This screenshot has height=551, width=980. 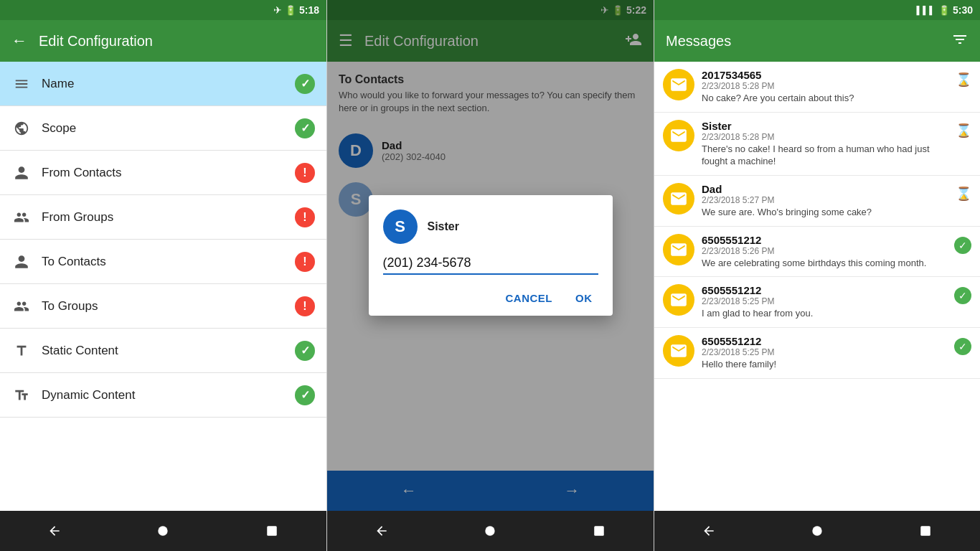 I want to click on menu-item-to-contacts: To Contacts !, so click(x=164, y=262).